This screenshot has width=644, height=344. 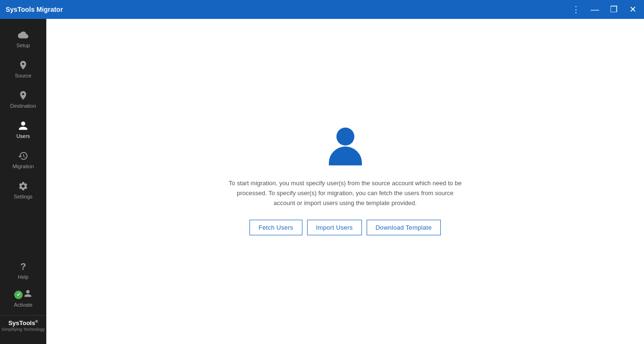 What do you see at coordinates (36, 321) in the screenshot?
I see `brand-sup: ®` at bounding box center [36, 321].